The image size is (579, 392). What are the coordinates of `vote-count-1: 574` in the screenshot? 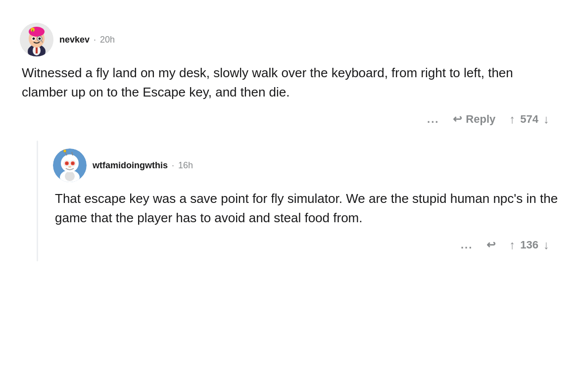 It's located at (530, 119).